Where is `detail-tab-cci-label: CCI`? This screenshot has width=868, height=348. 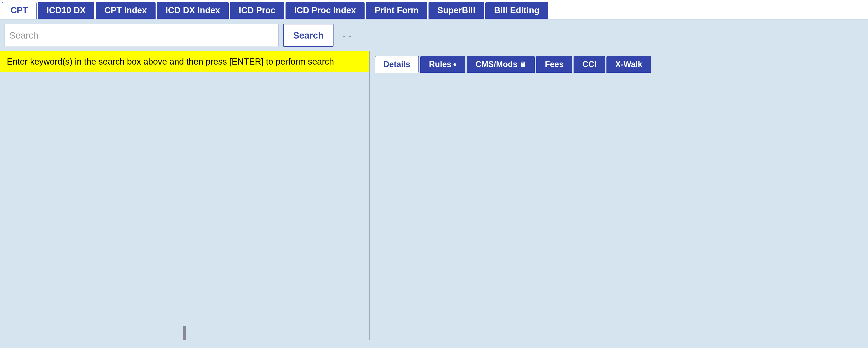 detail-tab-cci-label: CCI is located at coordinates (589, 64).